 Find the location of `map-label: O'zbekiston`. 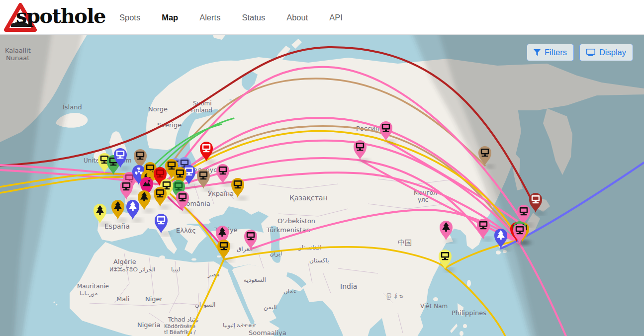

map-label: O'zbekiston is located at coordinates (296, 221).